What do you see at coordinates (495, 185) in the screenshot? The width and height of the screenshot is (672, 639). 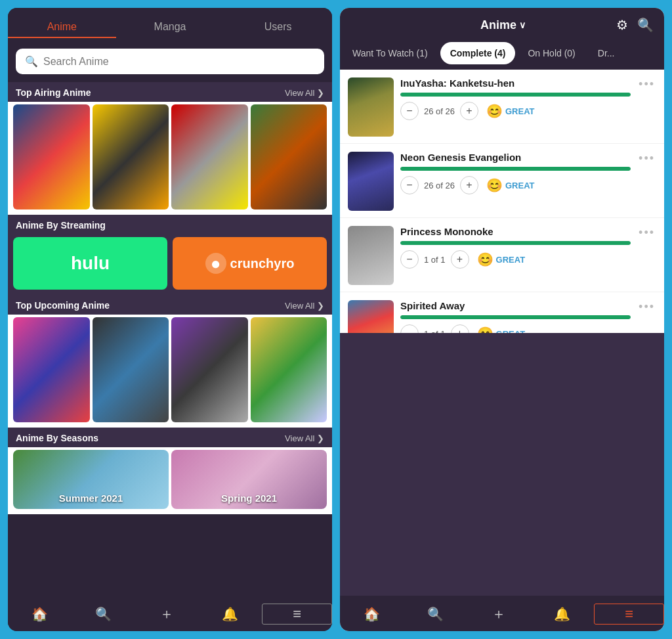 I see `rating-emoji-nge: 😊` at bounding box center [495, 185].